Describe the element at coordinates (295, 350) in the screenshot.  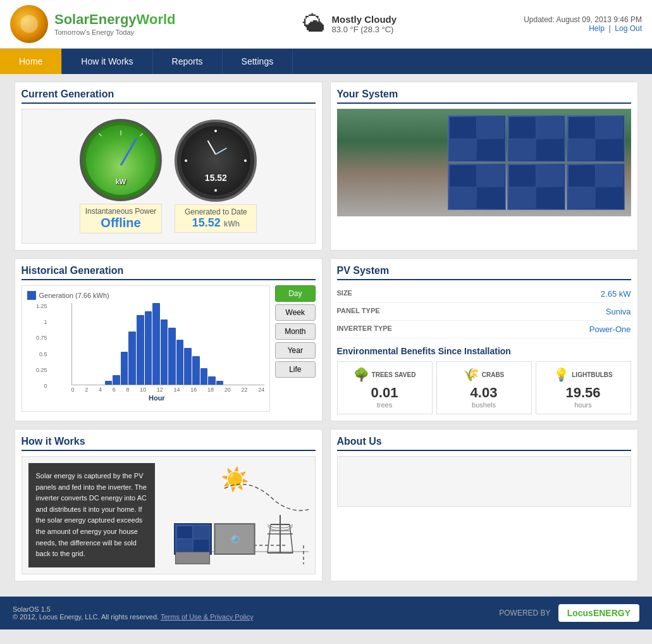
I see `year-button: Year` at that location.